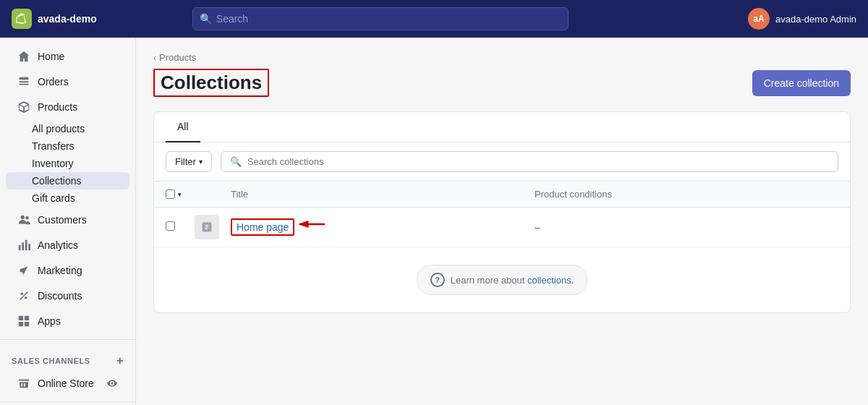  Describe the element at coordinates (56, 383) in the screenshot. I see `online-store-left: Online Store` at that location.